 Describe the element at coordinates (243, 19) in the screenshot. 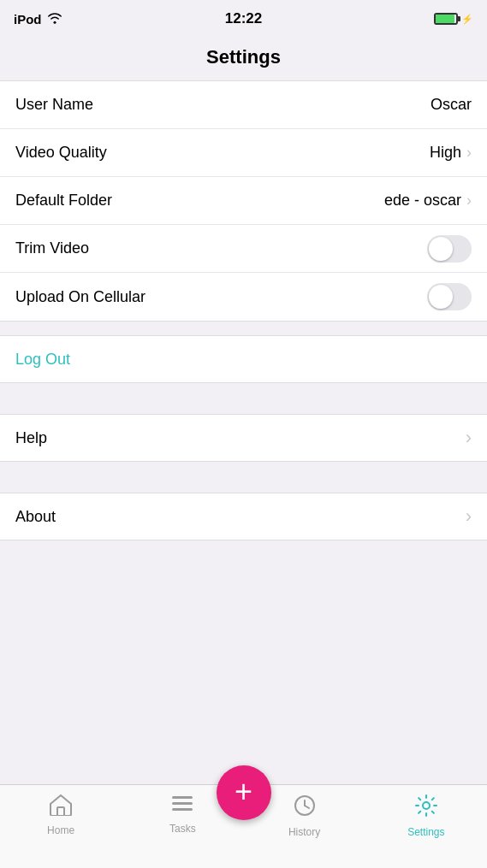

I see `status-bar: iPod 12:22 ⚡` at that location.